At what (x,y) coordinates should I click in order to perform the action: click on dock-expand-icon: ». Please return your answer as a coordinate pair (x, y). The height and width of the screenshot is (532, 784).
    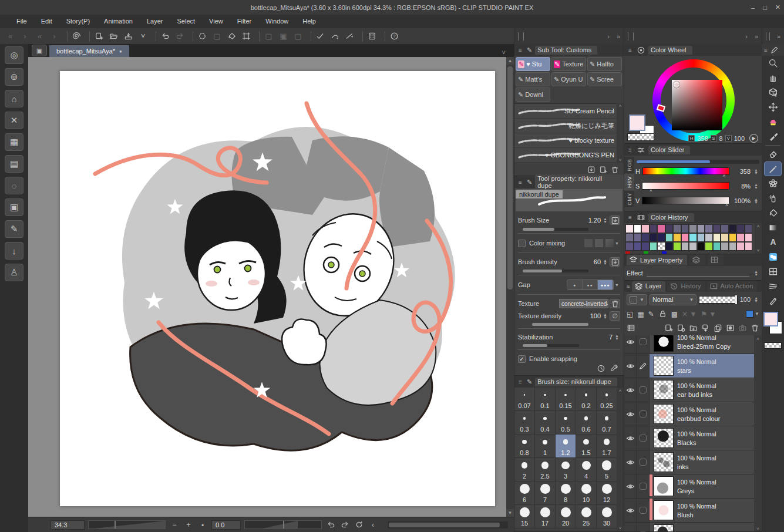
    Looking at the image, I should click on (618, 36).